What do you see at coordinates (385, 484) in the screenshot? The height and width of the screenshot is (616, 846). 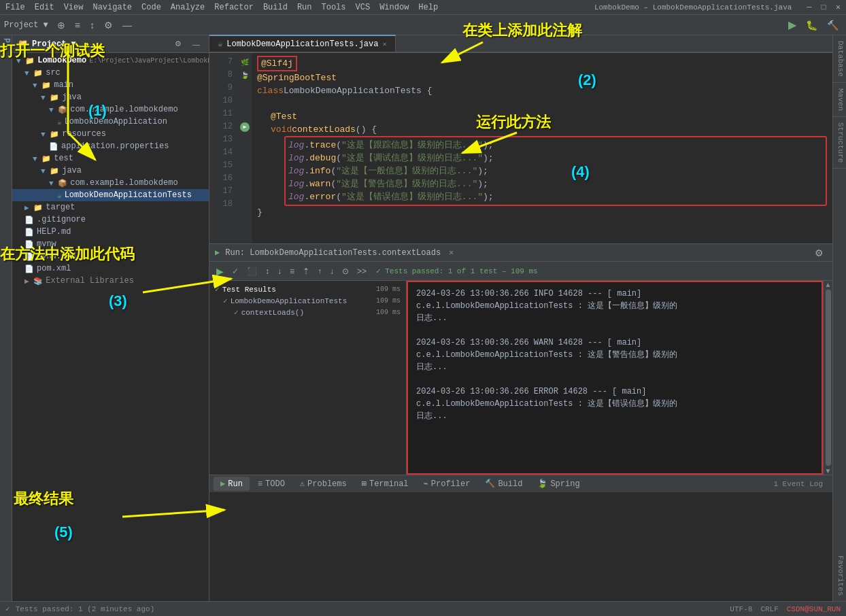 I see `tab-terminal: ⊞ Terminal` at bounding box center [385, 484].